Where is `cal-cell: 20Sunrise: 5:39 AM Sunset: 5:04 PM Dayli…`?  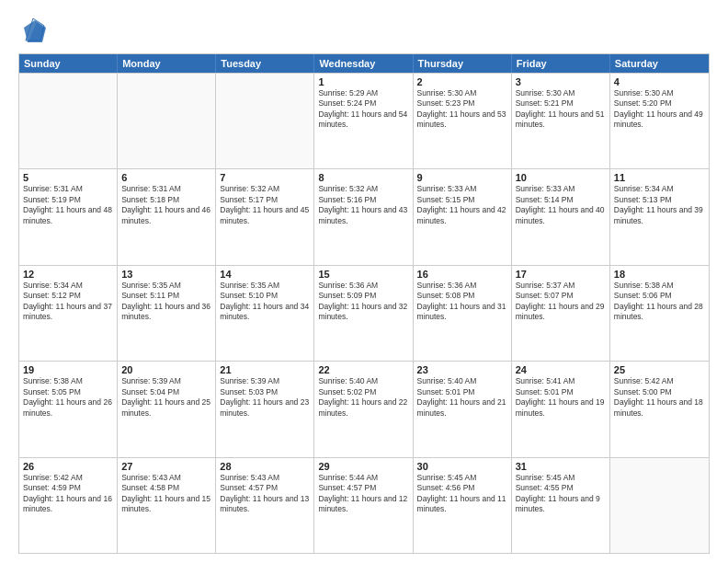 cal-cell: 20Sunrise: 5:39 AM Sunset: 5:04 PM Dayli… is located at coordinates (167, 408).